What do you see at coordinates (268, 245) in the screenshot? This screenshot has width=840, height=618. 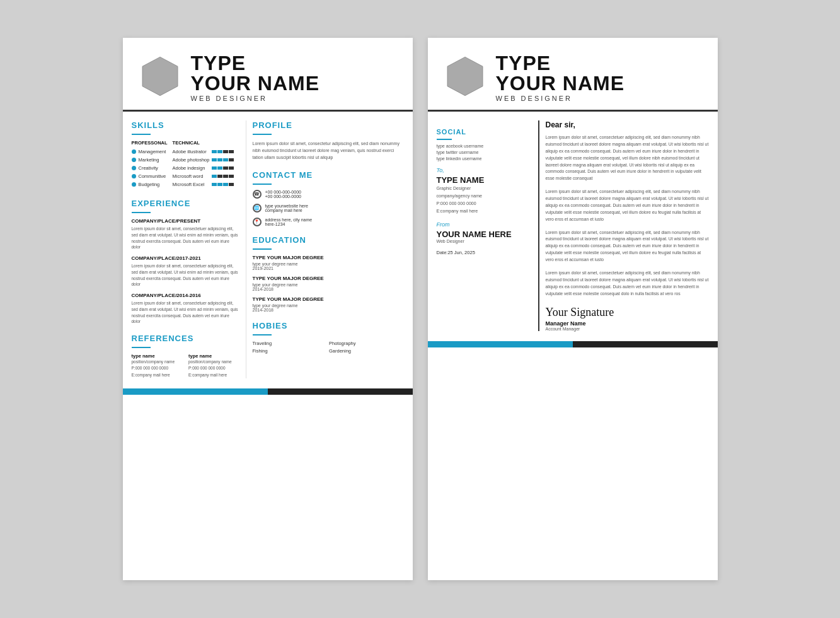 I see `resume-body: SKILLS PROFESSONAL Management Marketing …` at bounding box center [268, 245].